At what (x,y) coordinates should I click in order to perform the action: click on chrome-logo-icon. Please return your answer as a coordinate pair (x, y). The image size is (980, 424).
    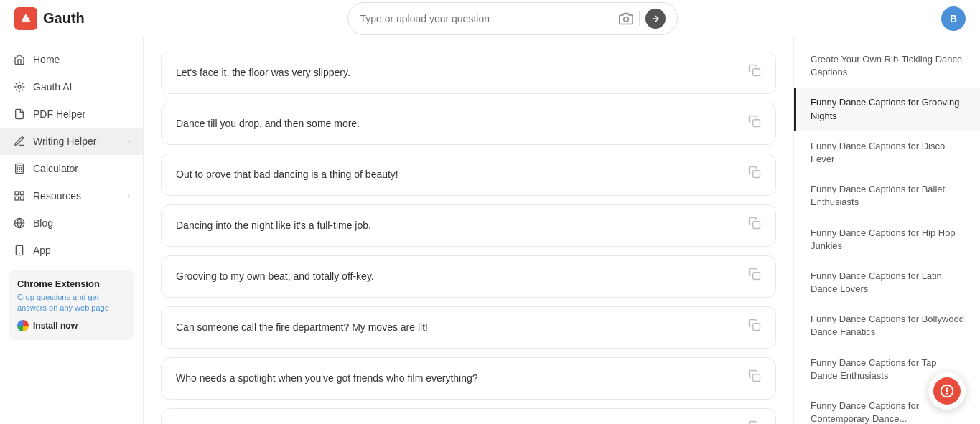
    Looking at the image, I should click on (23, 326).